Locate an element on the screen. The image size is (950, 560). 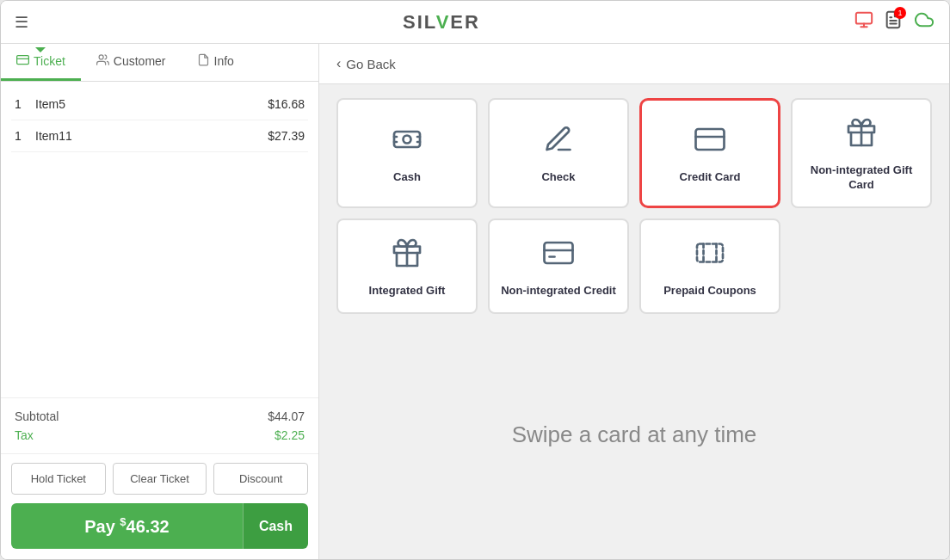
go-back-bar: ‹ Go Back is located at coordinates (634, 64).